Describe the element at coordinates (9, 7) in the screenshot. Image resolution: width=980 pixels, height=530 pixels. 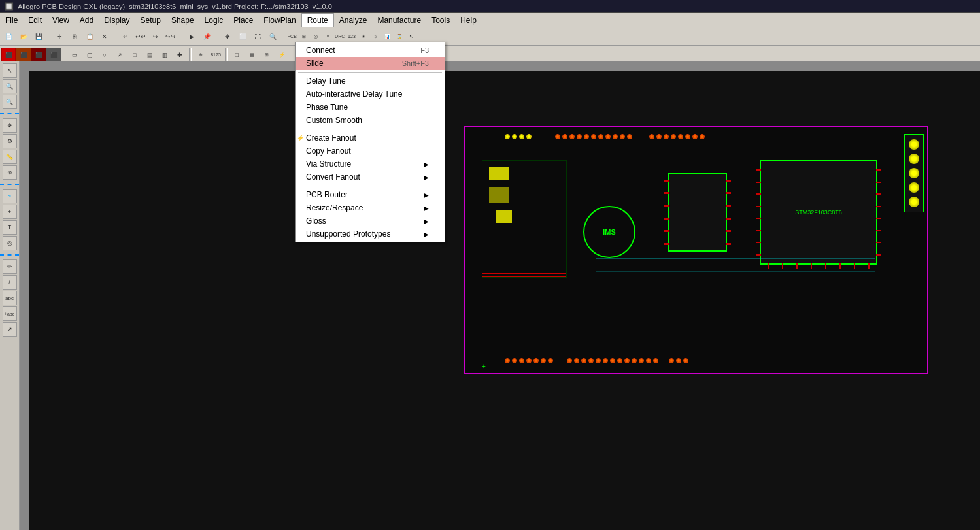
I see `app-icon: 🔲` at that location.